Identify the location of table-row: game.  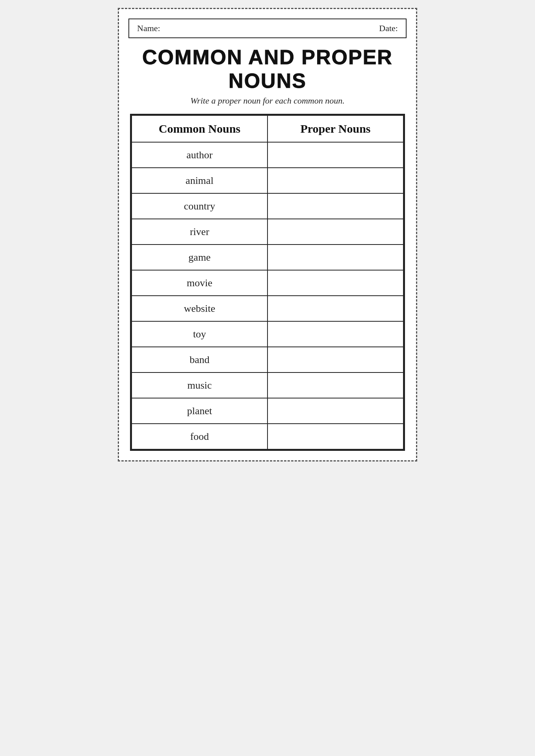
(268, 258).